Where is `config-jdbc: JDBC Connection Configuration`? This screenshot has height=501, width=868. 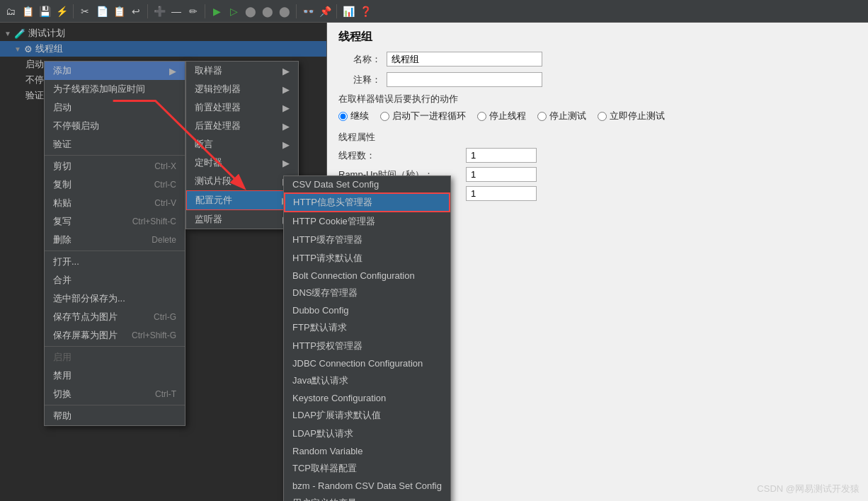 config-jdbc: JDBC Connection Configuration is located at coordinates (367, 364).